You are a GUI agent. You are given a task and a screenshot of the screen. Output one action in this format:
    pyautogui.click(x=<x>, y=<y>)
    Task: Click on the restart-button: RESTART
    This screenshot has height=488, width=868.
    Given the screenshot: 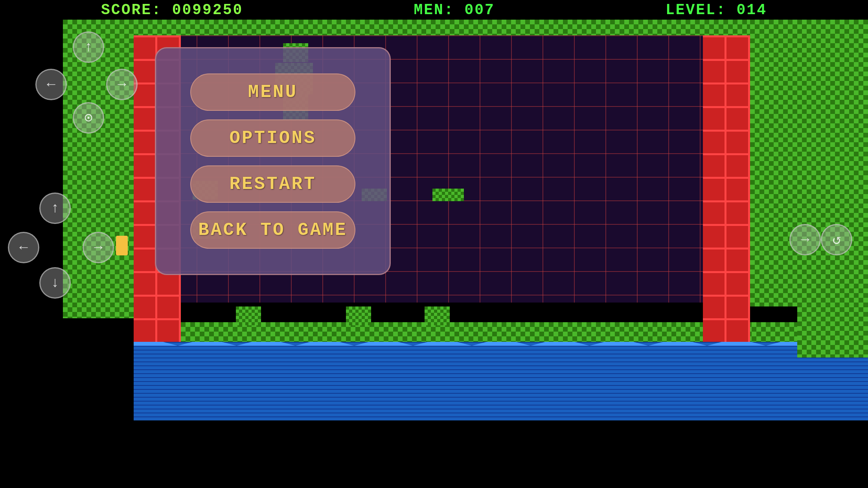 What is the action you would take?
    pyautogui.click(x=273, y=184)
    